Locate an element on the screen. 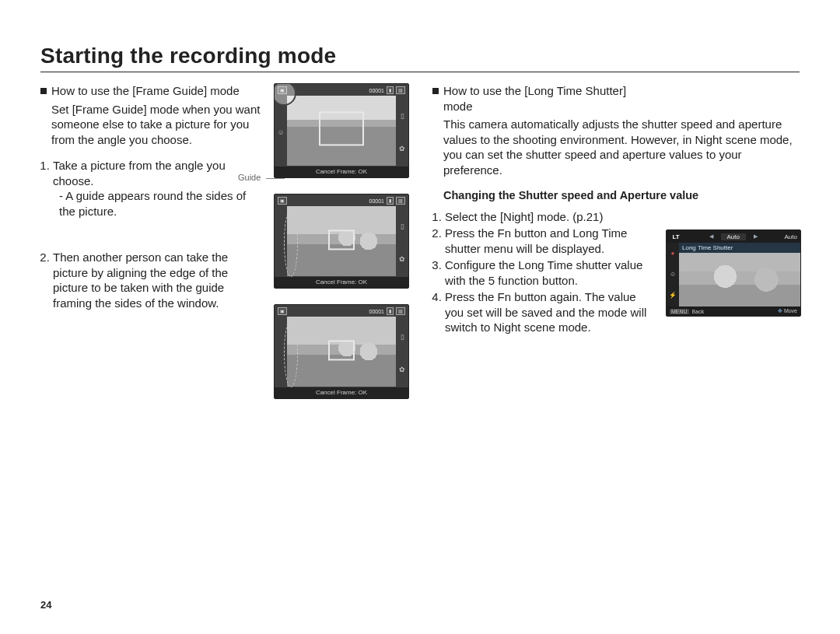 This screenshot has height=634, width=840. right-steps: Select the [Night] mode. (p.21) Press th… is located at coordinates (544, 272).